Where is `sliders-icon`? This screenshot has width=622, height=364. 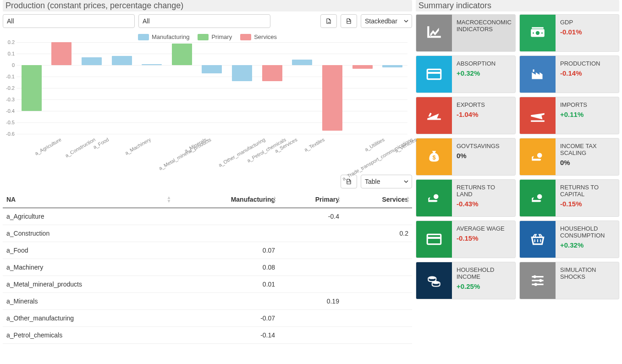
sliders-icon is located at coordinates (538, 281).